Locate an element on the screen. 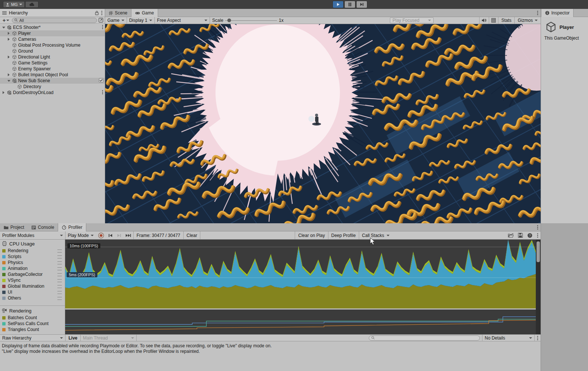 Image resolution: width=588 pixels, height=371 pixels. legend-item-scripts: Scripts is located at coordinates (33, 257).